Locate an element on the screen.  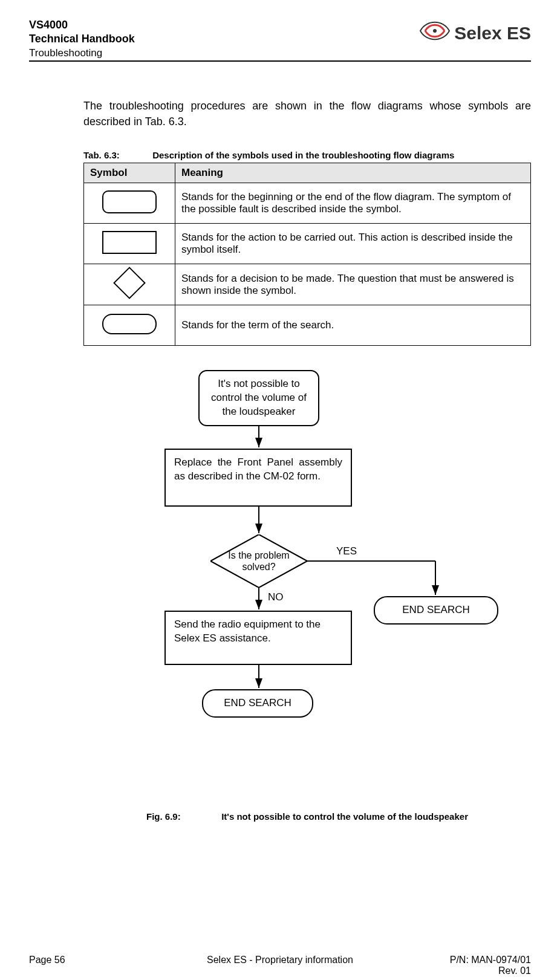
figure-caption-text: It's not possible to control the volume … is located at coordinates (345, 816).